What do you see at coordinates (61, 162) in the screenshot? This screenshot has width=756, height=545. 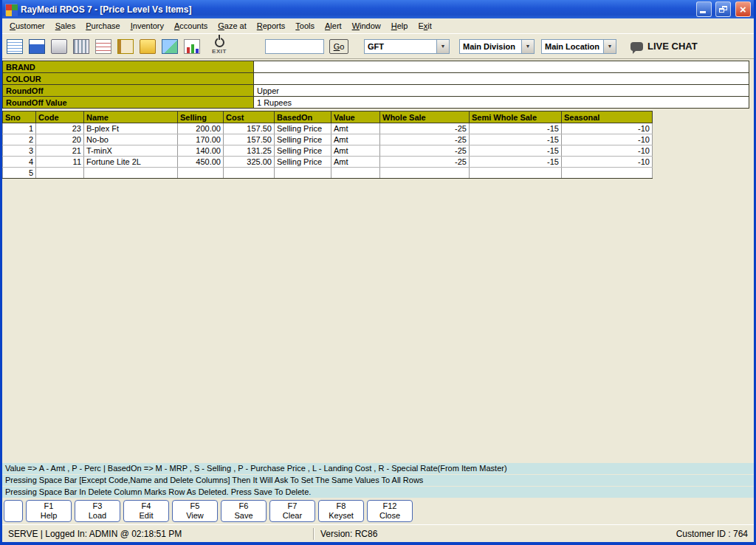 I see `table-cell: 11` at bounding box center [61, 162].